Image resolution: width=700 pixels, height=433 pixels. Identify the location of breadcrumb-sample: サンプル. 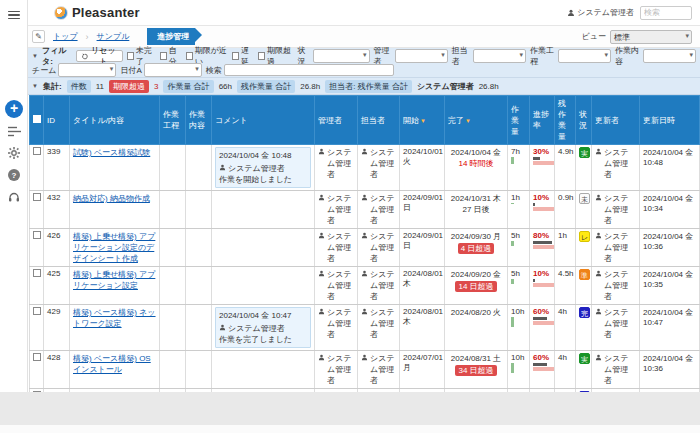
(114, 36).